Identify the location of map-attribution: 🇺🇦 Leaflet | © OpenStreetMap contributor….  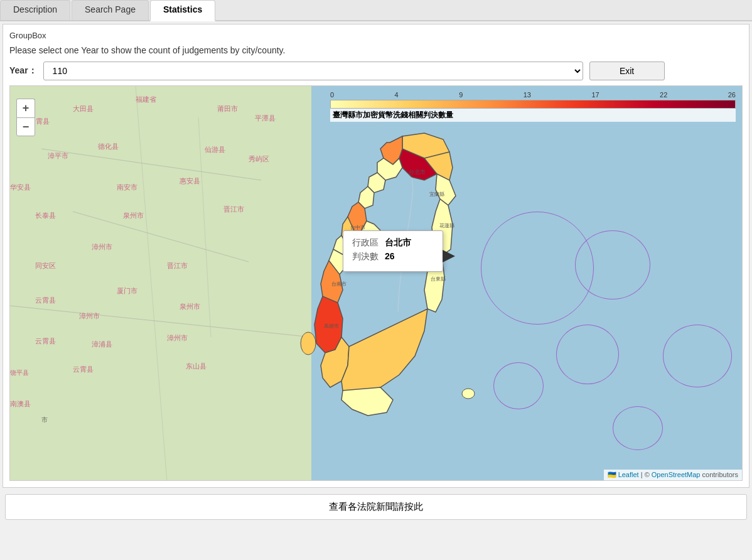
(673, 475).